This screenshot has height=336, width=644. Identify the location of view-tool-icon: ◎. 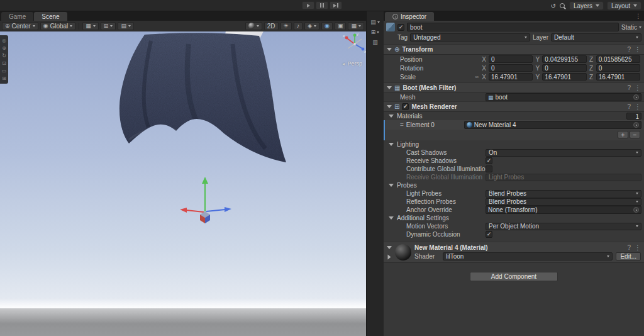
(4, 40).